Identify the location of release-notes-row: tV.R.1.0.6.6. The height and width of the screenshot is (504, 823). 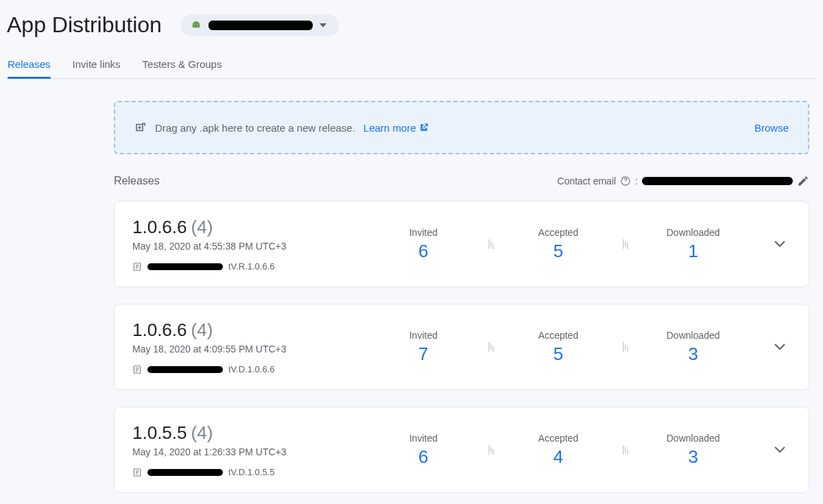
(246, 266).